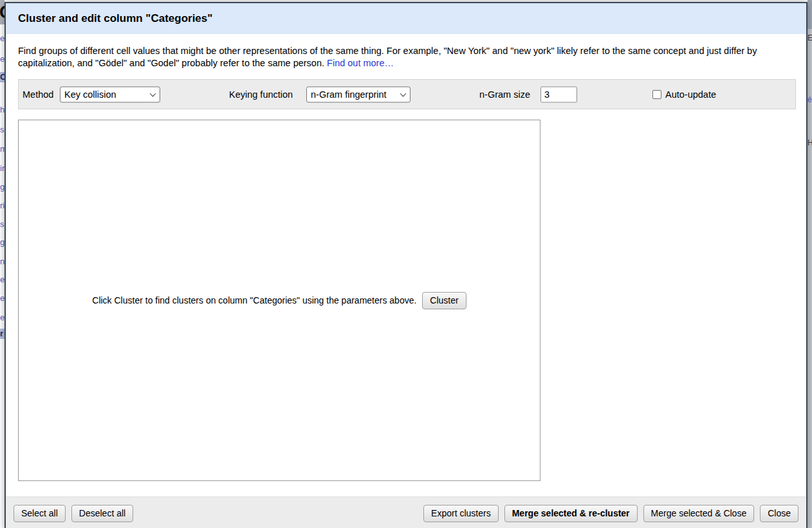 This screenshot has width=812, height=528. I want to click on clusters-panel-message: Click Cluster to find clusters on column…, so click(254, 300).